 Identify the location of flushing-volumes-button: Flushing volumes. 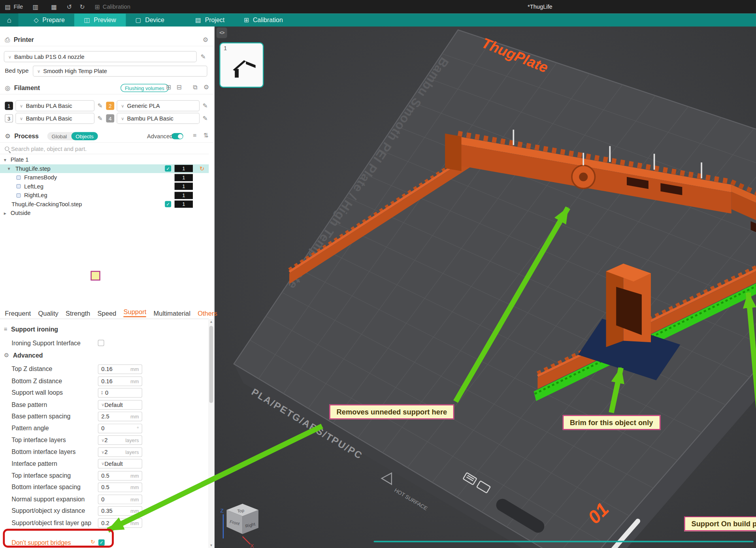
(145, 88).